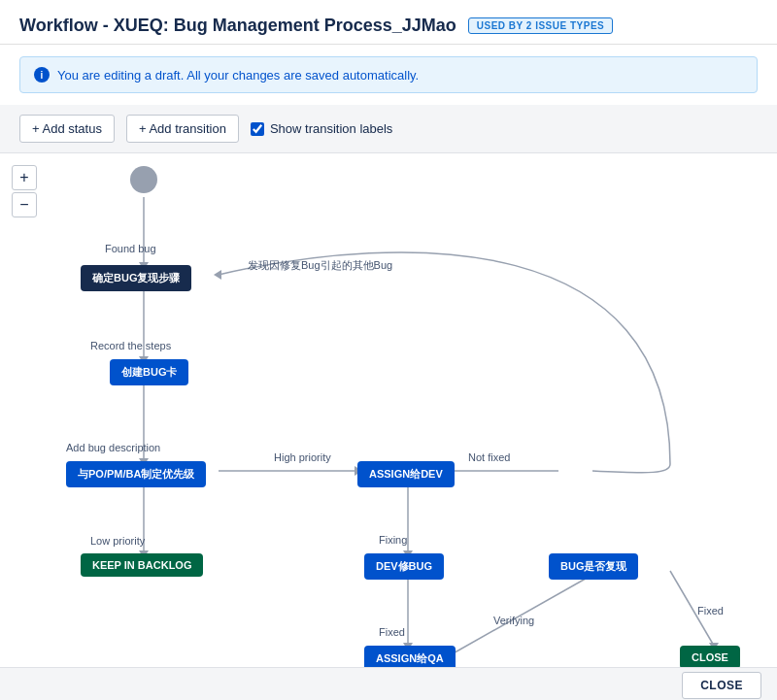 The height and width of the screenshot is (700, 777). What do you see at coordinates (388, 22) in the screenshot?
I see `header: Workflow - XUEQ: Bug Management Process_…` at bounding box center [388, 22].